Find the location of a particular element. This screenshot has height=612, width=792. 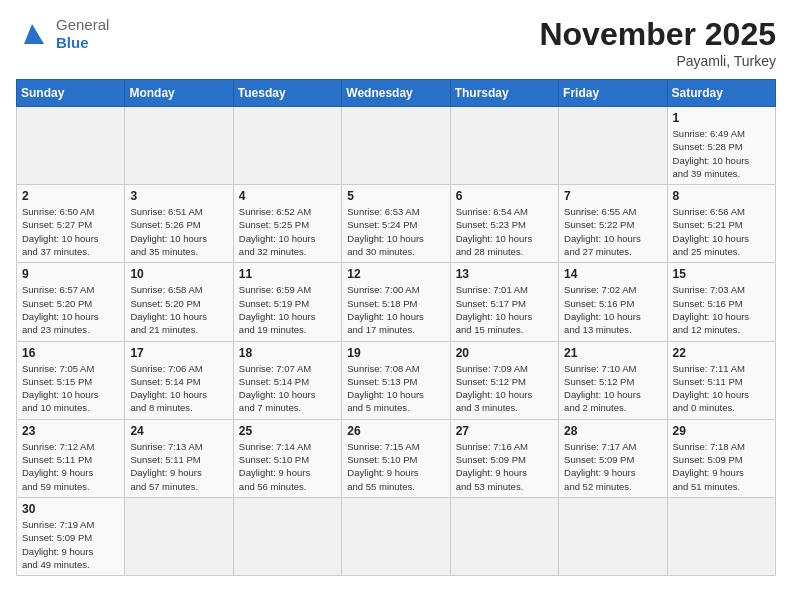

day-info: Sunrise: 6:53 AM Sunset: 5:24 PM Dayligh… is located at coordinates (396, 232).